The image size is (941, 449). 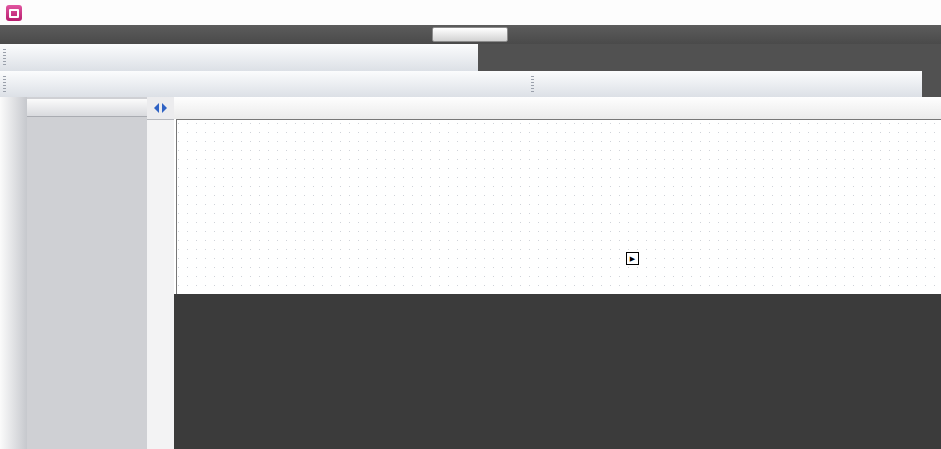 I want to click on toolbar-borders, so click(x=725, y=84).